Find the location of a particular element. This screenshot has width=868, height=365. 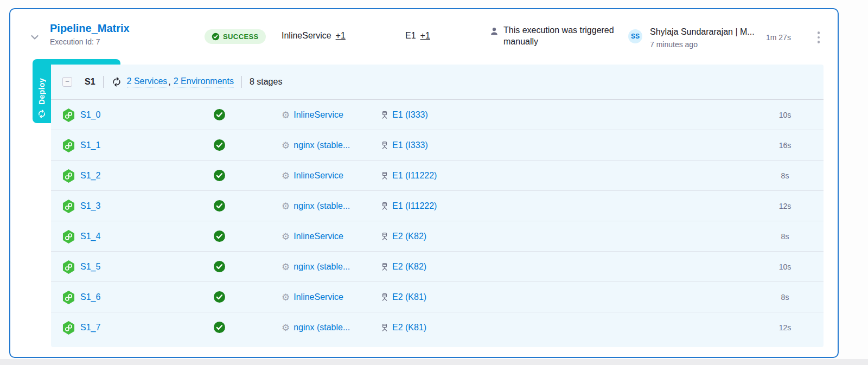

environment-summary-label: E1 is located at coordinates (411, 36).